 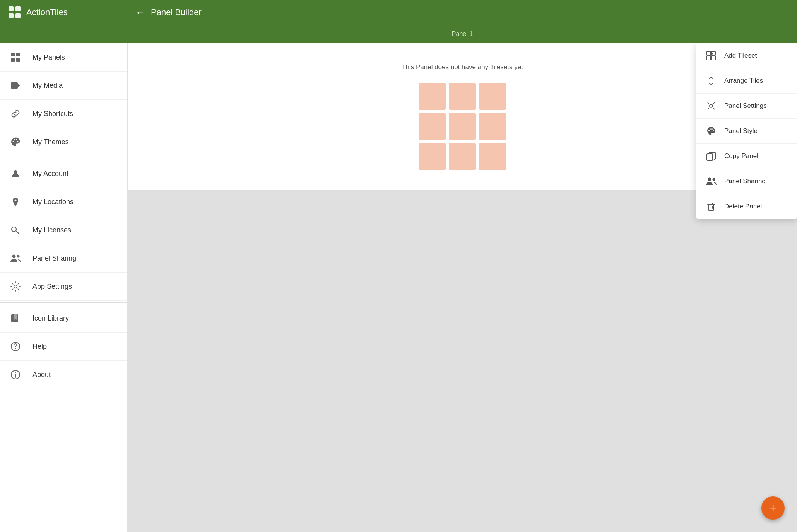 I want to click on sidebar-label-my-themes: My Themes, so click(x=51, y=142).